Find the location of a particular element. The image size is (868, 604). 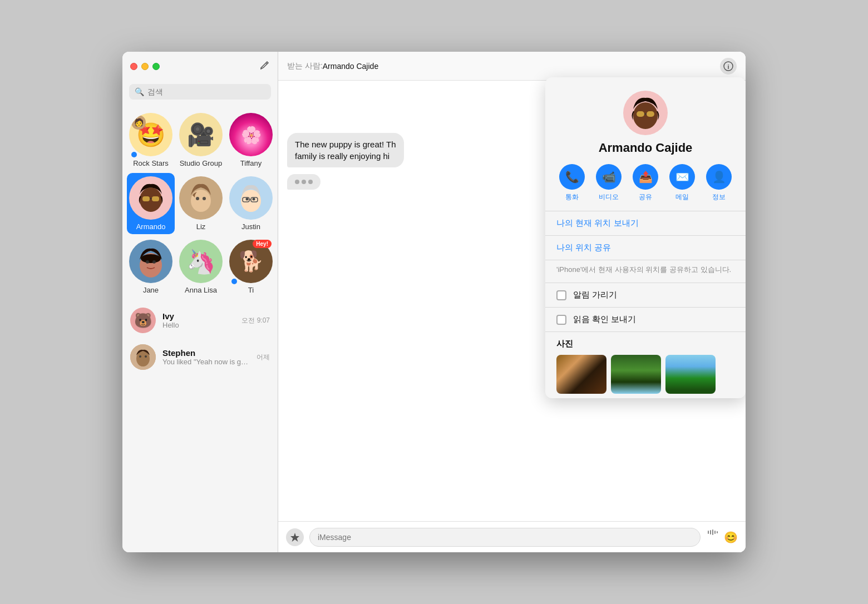

mail-label: 메일 is located at coordinates (682, 197).